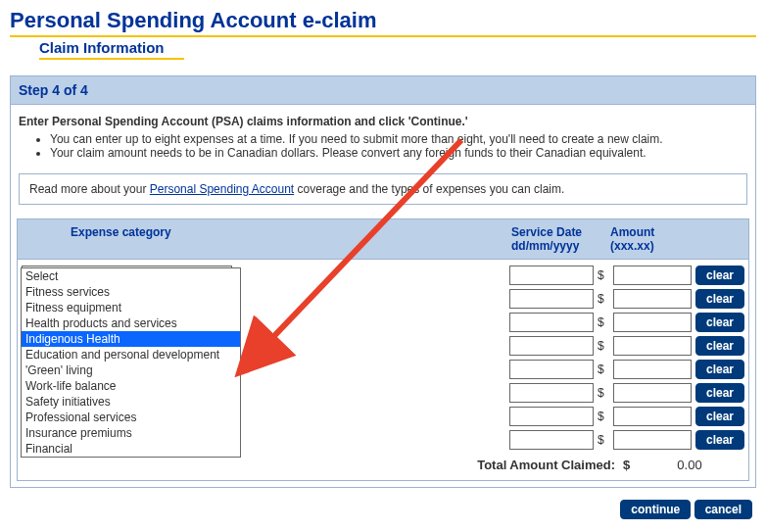  Describe the element at coordinates (131, 386) in the screenshot. I see `category-option: Work-life balance` at that location.